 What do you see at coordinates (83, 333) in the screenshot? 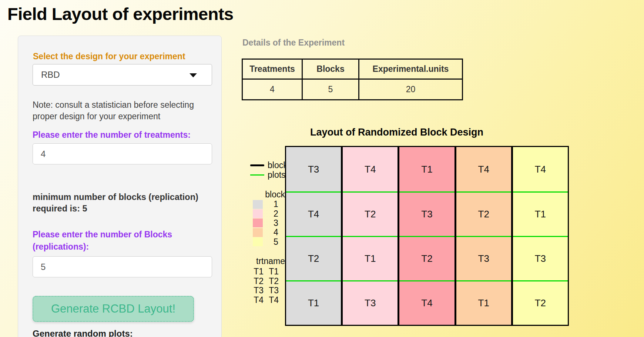
I see `generate-random-plots-label: Generate random plots:` at bounding box center [83, 333].